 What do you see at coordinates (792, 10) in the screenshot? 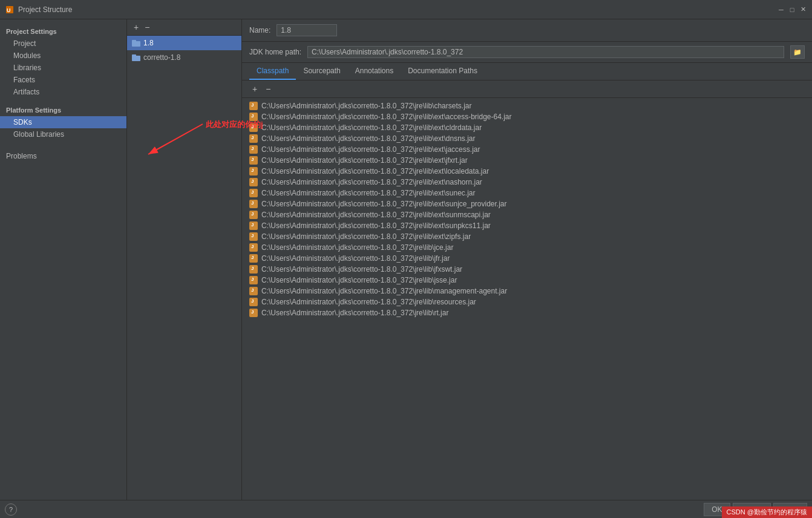
I see `window-controls: ─ □ ✕` at bounding box center [792, 10].